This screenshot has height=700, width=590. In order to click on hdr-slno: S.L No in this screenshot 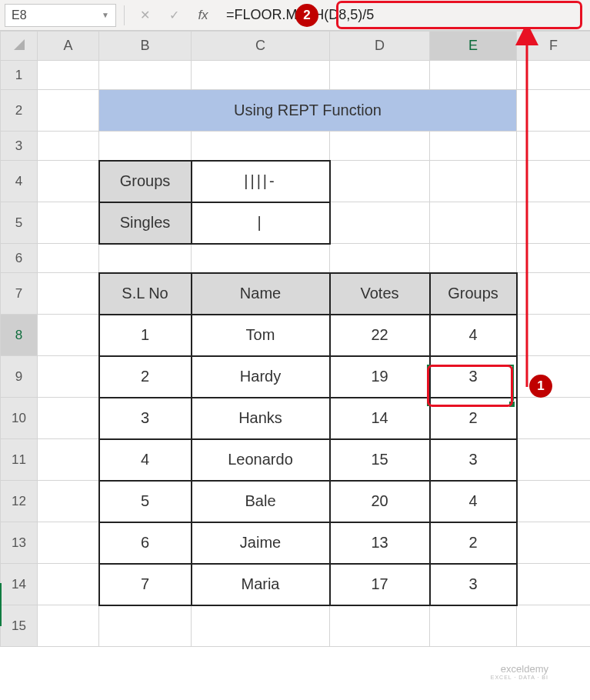, I will do `click(145, 294)`.